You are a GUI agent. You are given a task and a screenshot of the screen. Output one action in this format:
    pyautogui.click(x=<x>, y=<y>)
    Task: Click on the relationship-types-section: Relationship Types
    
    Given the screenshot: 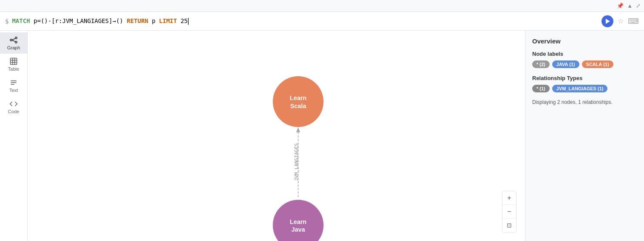 What is the action you would take?
    pyautogui.click(x=585, y=78)
    